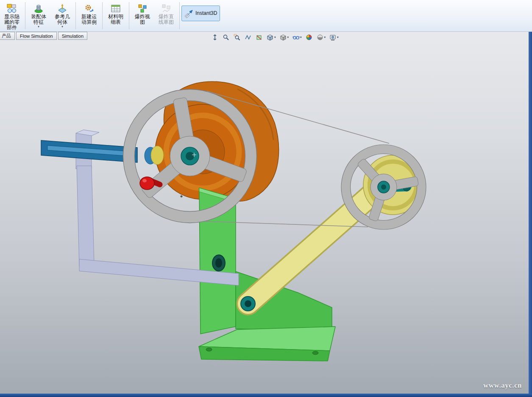  Describe the element at coordinates (259, 37) in the screenshot. I see `section-view-icon` at that location.